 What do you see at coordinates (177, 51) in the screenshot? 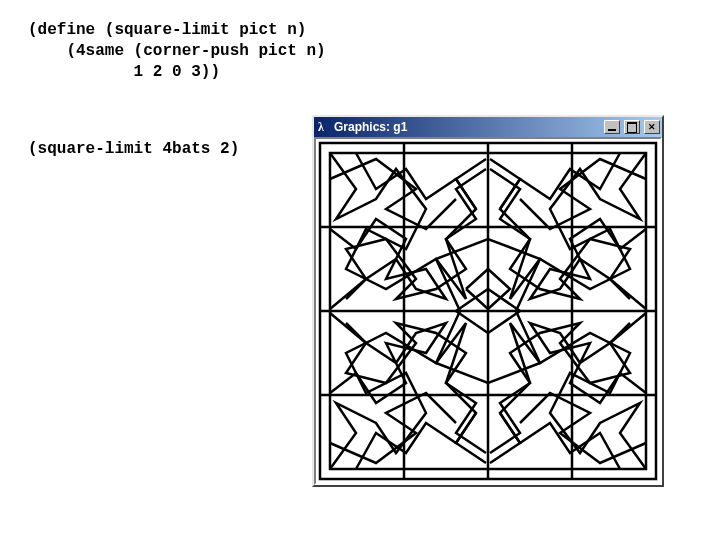
I see `code-block: (define (square-limit pict n) (4same (co…` at bounding box center [177, 51].